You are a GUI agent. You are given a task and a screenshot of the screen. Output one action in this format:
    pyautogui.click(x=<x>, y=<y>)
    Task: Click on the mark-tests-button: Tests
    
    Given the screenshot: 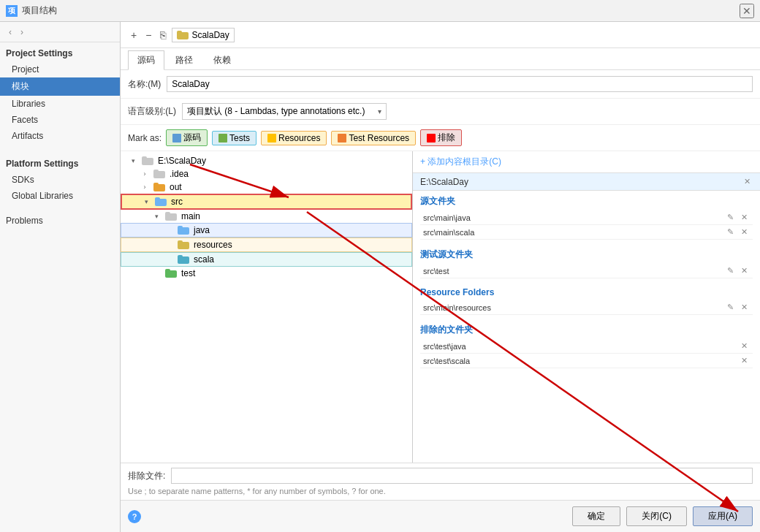 What is the action you would take?
    pyautogui.click(x=234, y=138)
    